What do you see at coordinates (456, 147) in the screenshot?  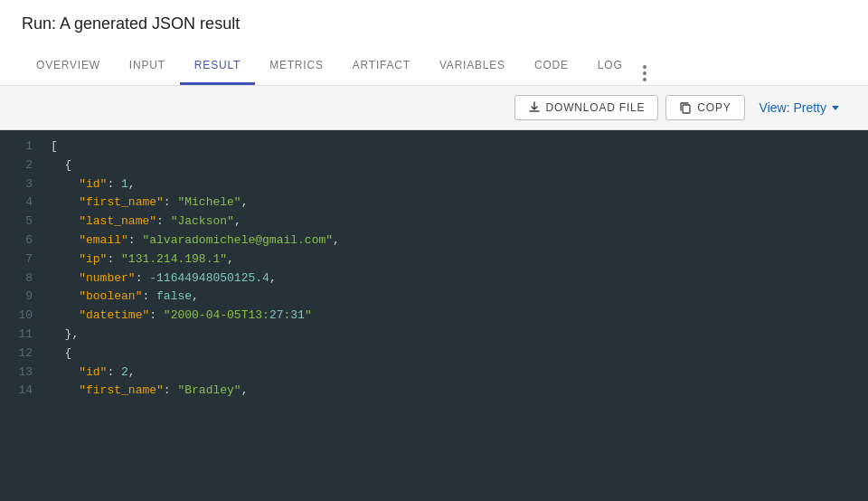 I see `line-content: [` at bounding box center [456, 147].